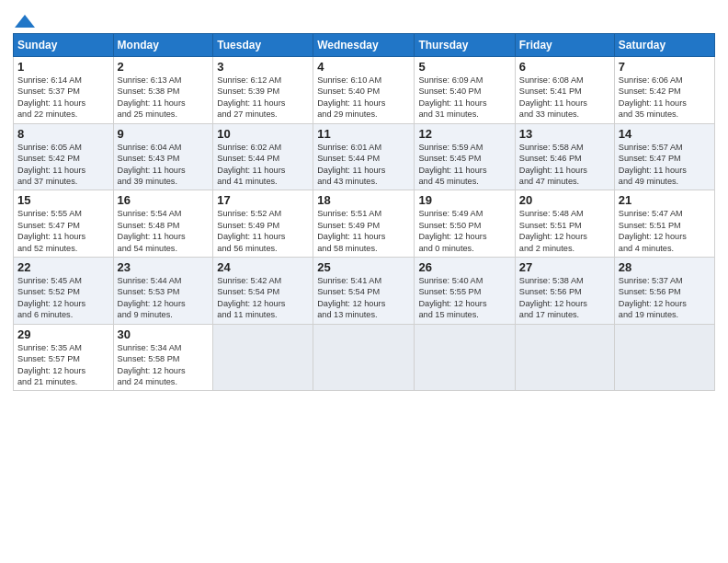  What do you see at coordinates (364, 18) in the screenshot?
I see `header` at bounding box center [364, 18].